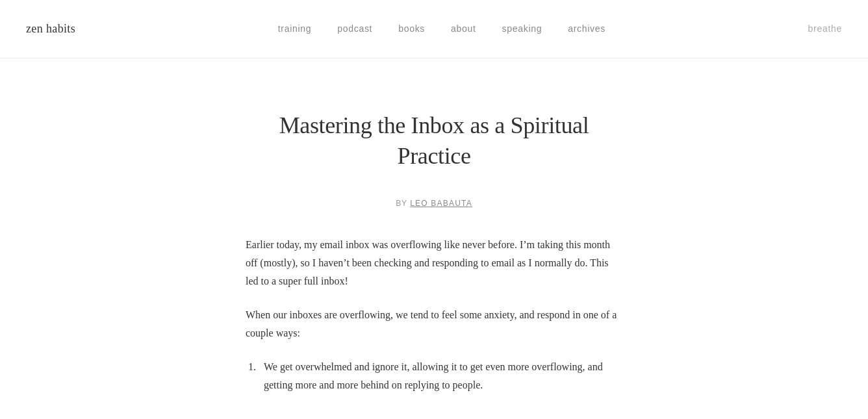  Describe the element at coordinates (440, 376) in the screenshot. I see `article-list: We get overwhelmed and ignore it, allowi…` at that location.